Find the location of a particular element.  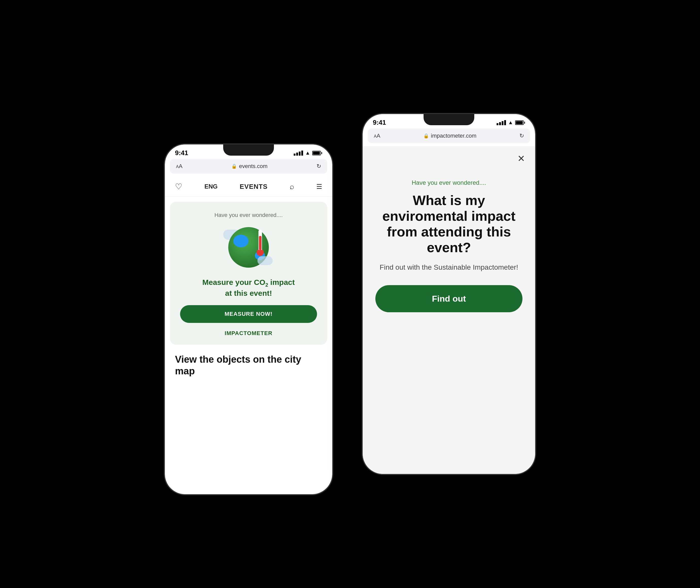

banner-title-text2: impact is located at coordinates (281, 282).